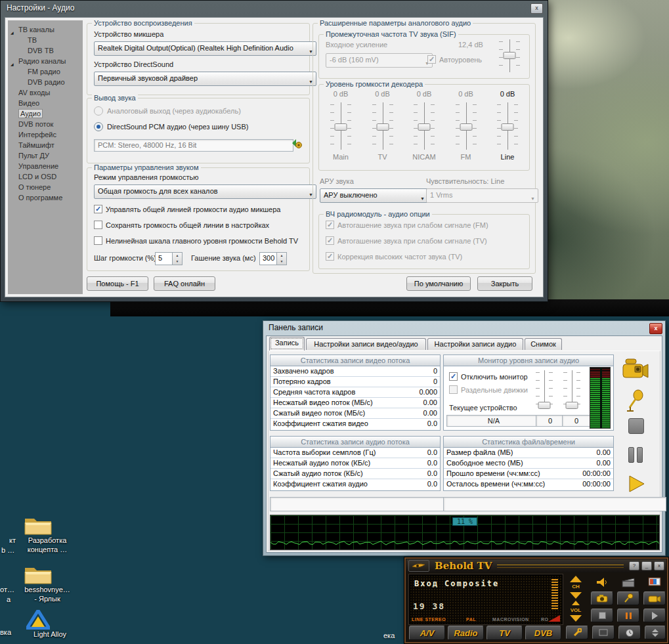 The width and height of the screenshot is (669, 644). Describe the element at coordinates (38, 576) in the screenshot. I see `desktop-icon-besshovnye-` at that location.